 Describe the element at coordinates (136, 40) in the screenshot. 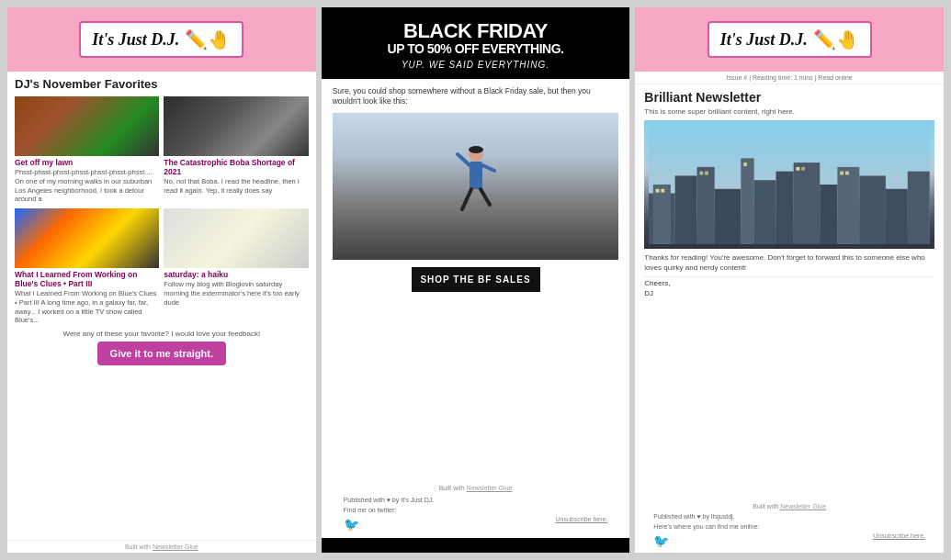

I see `panel1-logo-text: It's Just D.J.` at that location.